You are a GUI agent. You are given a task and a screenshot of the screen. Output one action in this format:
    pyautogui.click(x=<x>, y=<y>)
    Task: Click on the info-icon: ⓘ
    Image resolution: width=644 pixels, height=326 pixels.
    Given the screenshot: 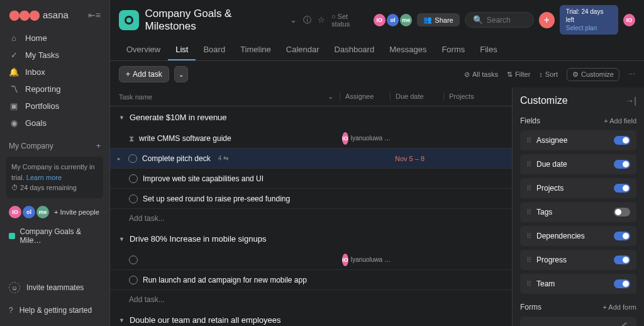 What is the action you would take?
    pyautogui.click(x=307, y=20)
    